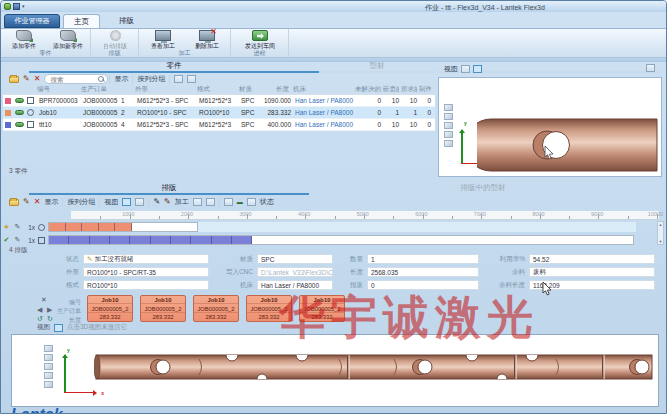 The image size is (667, 414). I want to click on dash-icon: ▬, so click(240, 202).